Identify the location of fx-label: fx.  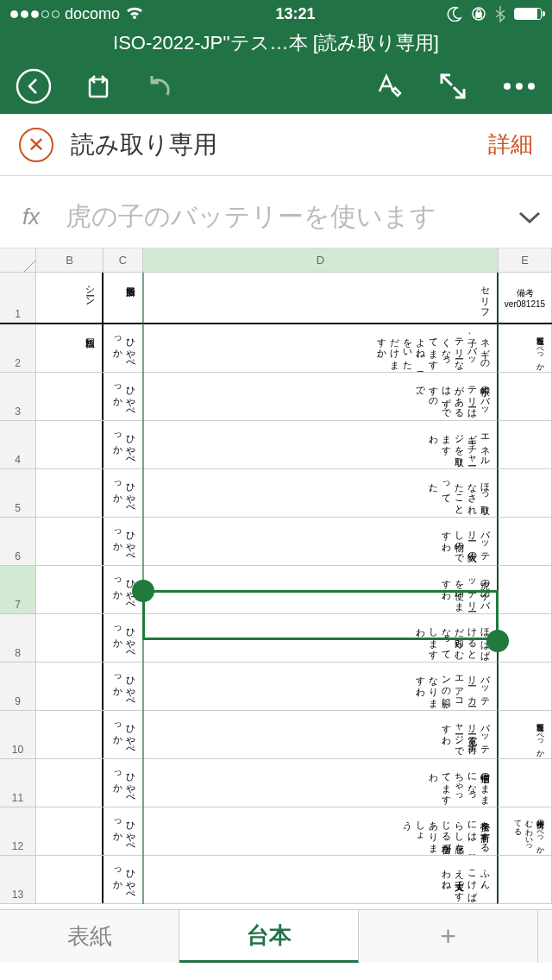
(31, 217).